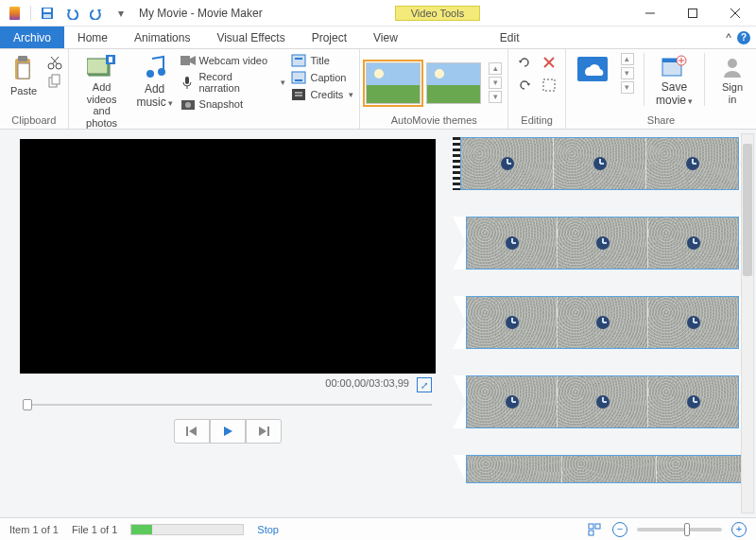 This screenshot has height=540, width=756. What do you see at coordinates (627, 59) in the screenshot?
I see `share-scroll-up-icon: ▴` at bounding box center [627, 59].